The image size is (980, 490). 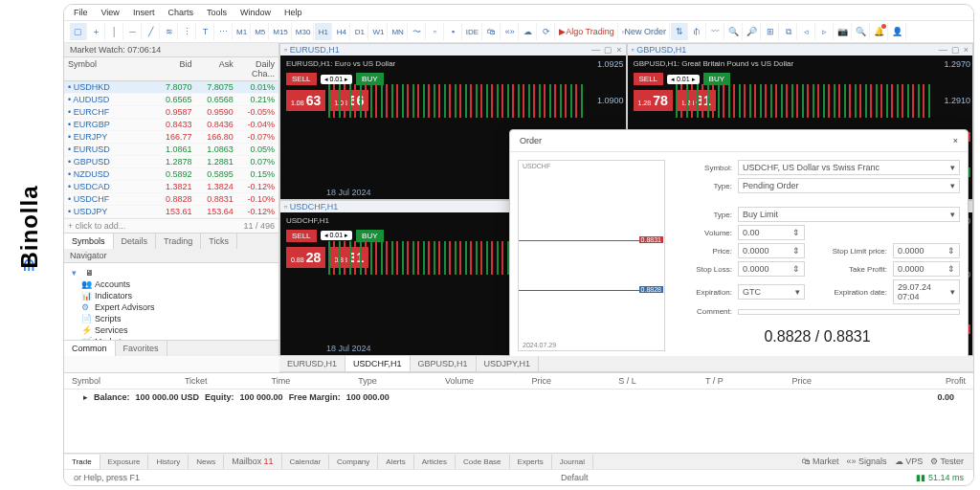 What do you see at coordinates (111, 12) in the screenshot?
I see `menu-view: View` at bounding box center [111, 12].